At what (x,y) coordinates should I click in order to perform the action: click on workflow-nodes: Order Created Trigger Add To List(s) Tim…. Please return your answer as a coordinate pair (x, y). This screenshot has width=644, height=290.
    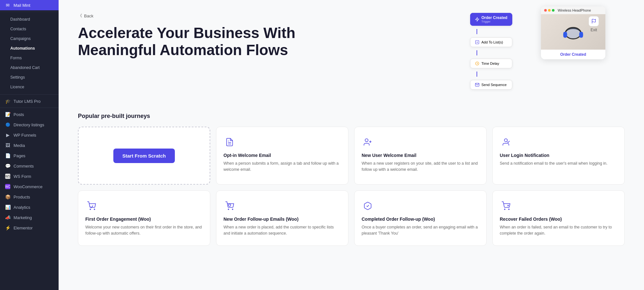
    Looking at the image, I should click on (491, 51).